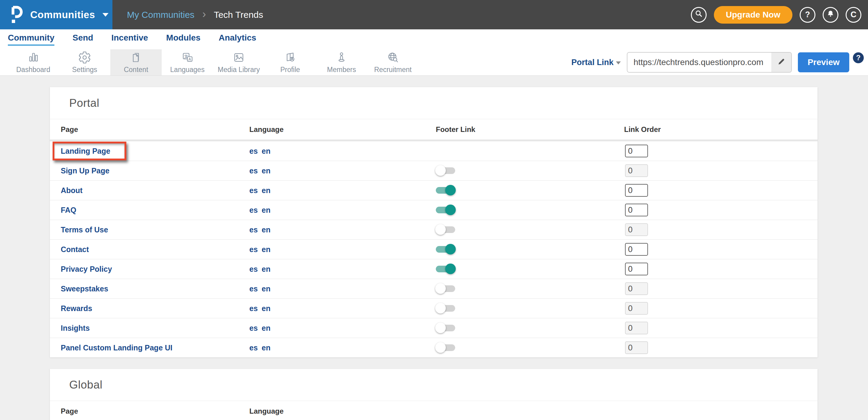 This screenshot has height=420, width=868. What do you see at coordinates (239, 62) in the screenshot?
I see `toolbar-item-media-library: Media Library` at bounding box center [239, 62].